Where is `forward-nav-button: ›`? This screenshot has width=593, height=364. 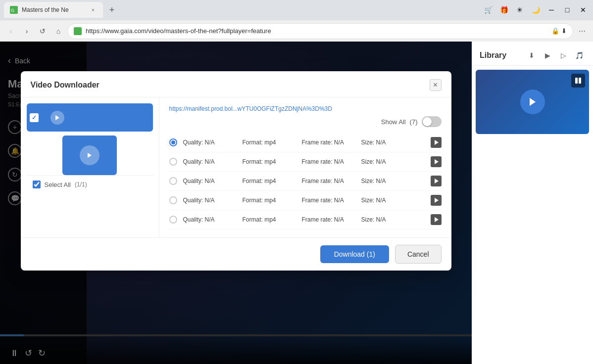
forward-nav-button: › is located at coordinates (27, 31).